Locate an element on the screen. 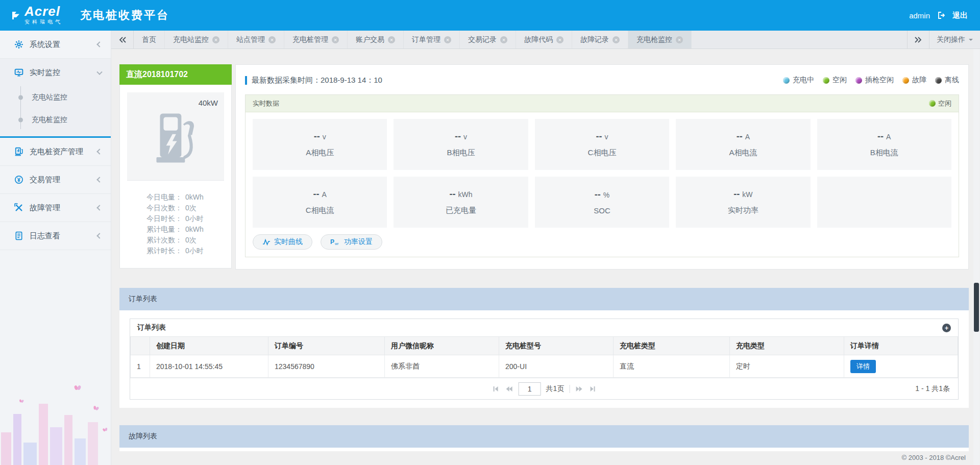 The height and width of the screenshot is (465, 980). sidebar-item-label: 日志查看 is located at coordinates (45, 236).